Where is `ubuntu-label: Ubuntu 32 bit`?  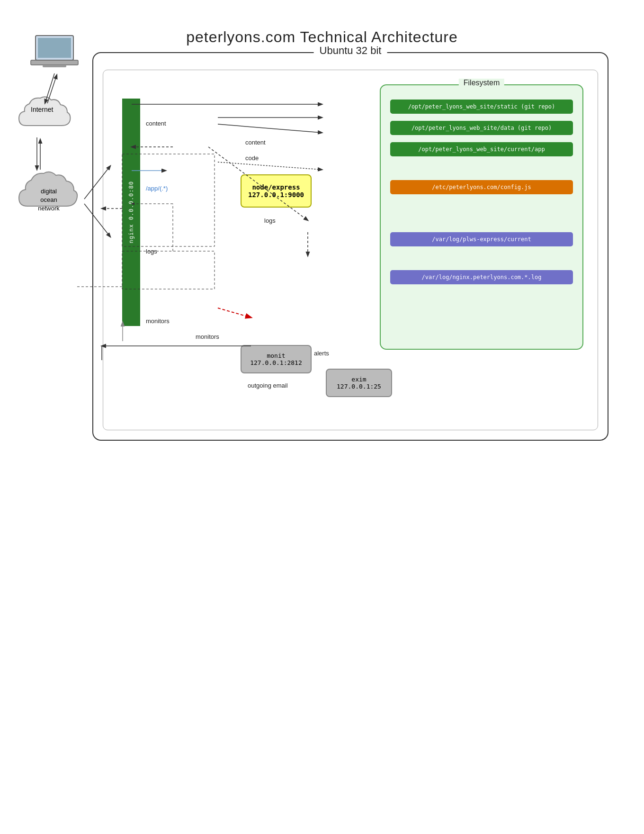 ubuntu-label: Ubuntu 32 bit is located at coordinates (350, 51).